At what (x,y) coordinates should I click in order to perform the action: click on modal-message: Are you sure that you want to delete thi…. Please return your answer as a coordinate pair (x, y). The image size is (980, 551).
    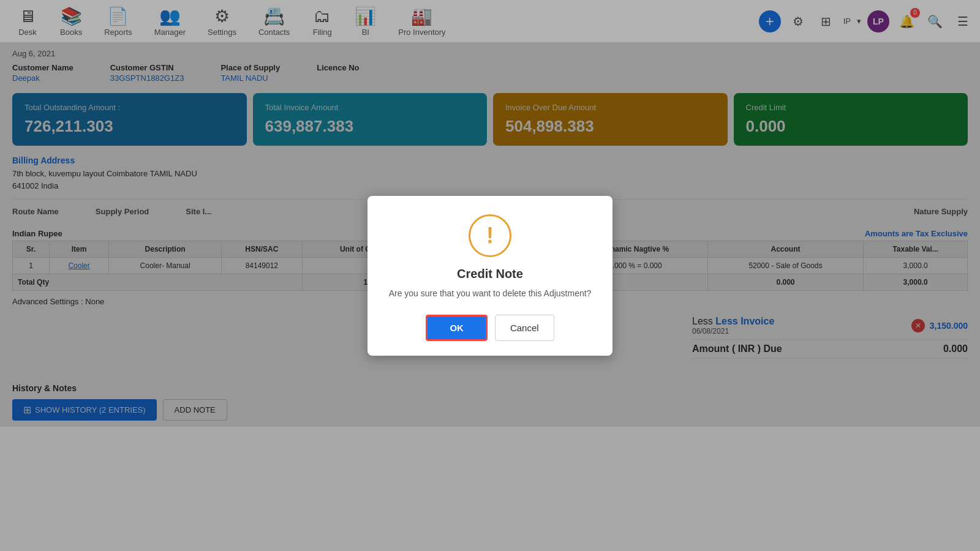
    Looking at the image, I should click on (490, 294).